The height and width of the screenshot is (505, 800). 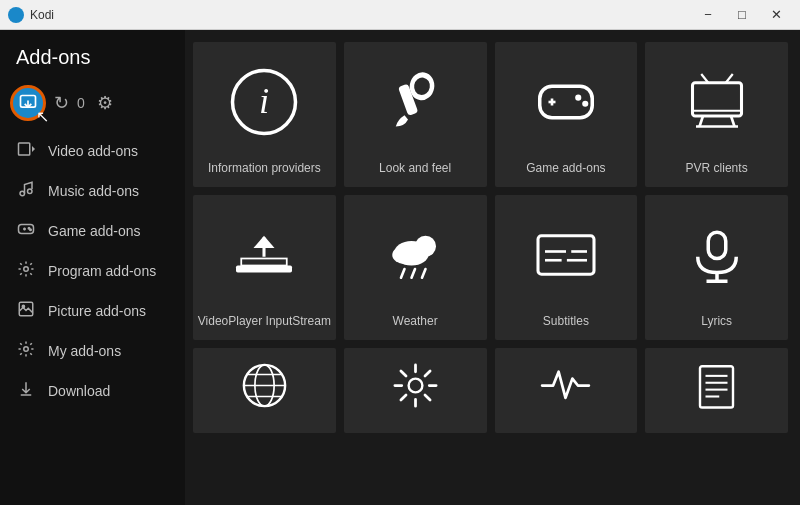 What do you see at coordinates (92, 351) in the screenshot?
I see `sidebar-item-my-addons: My add-ons` at bounding box center [92, 351].